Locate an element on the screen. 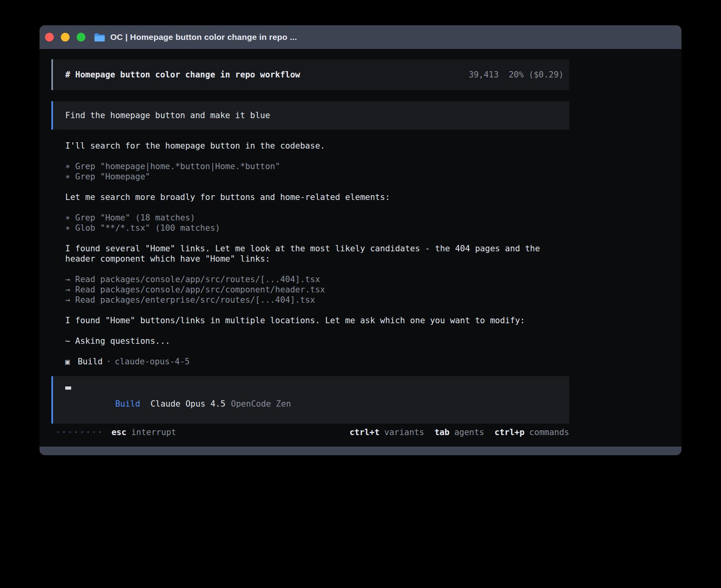 Image resolution: width=721 pixels, height=588 pixels. status-bar: ········ escinterrupt ctrl+tvariants tab… is located at coordinates (310, 437).